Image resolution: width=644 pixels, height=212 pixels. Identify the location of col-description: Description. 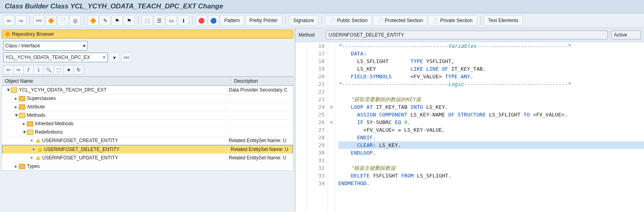
(262, 81).